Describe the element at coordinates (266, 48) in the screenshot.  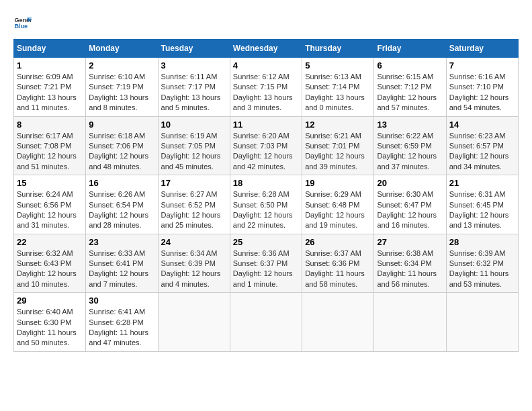
I see `weekday-header-wednesday: Wednesday` at that location.